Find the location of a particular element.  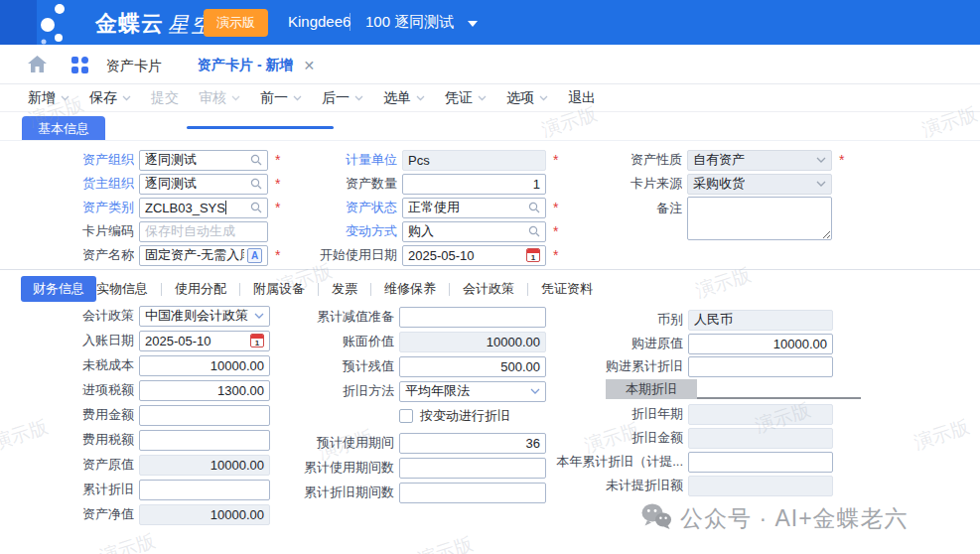

tab-maintenance: 维修保养 is located at coordinates (410, 289).